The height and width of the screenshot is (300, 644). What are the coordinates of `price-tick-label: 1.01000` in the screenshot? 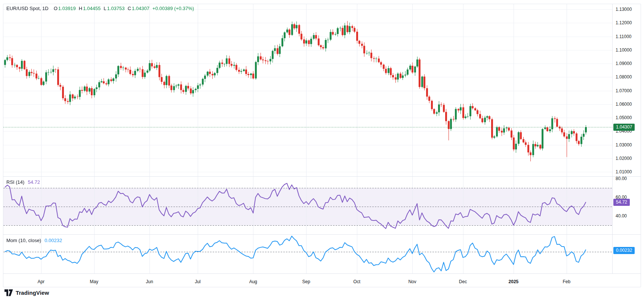 It's located at (623, 172).